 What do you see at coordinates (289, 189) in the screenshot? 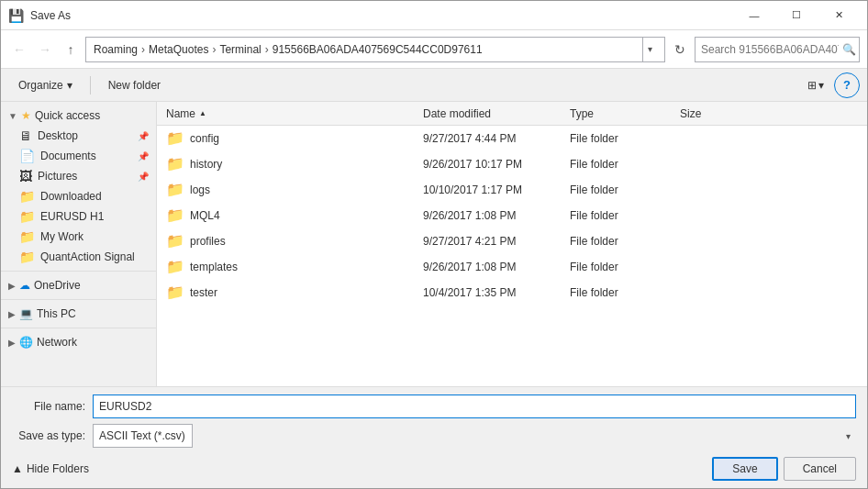
I see `file-name-cell: 📁 logs` at bounding box center [289, 189].